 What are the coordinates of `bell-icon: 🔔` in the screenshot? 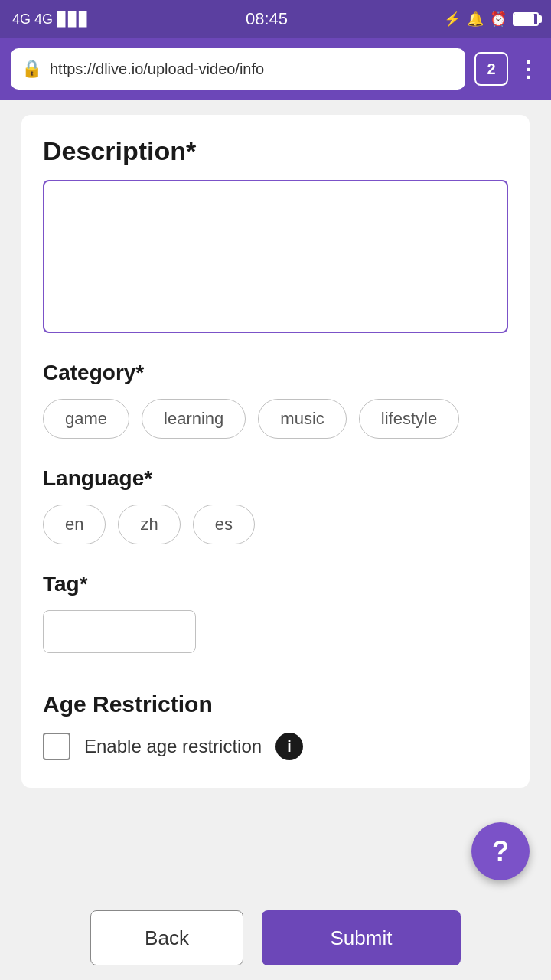 It's located at (475, 19).